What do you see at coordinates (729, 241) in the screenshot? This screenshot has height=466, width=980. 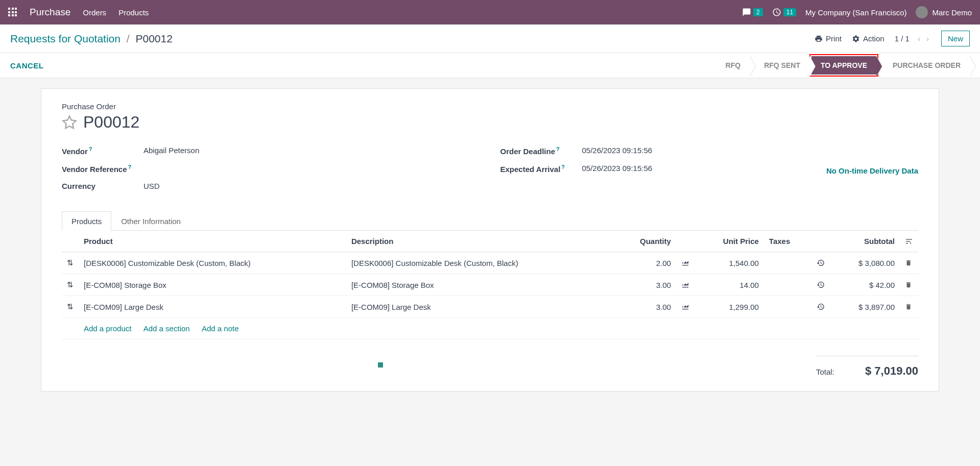 I see `th-unit-price: Unit Price` at bounding box center [729, 241].